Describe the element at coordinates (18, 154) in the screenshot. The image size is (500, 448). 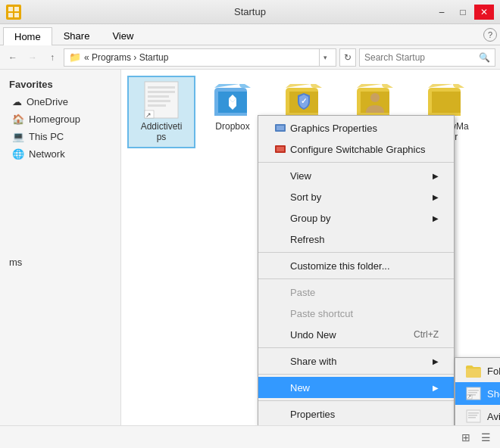
I see `network-icon: 🌐` at that location.